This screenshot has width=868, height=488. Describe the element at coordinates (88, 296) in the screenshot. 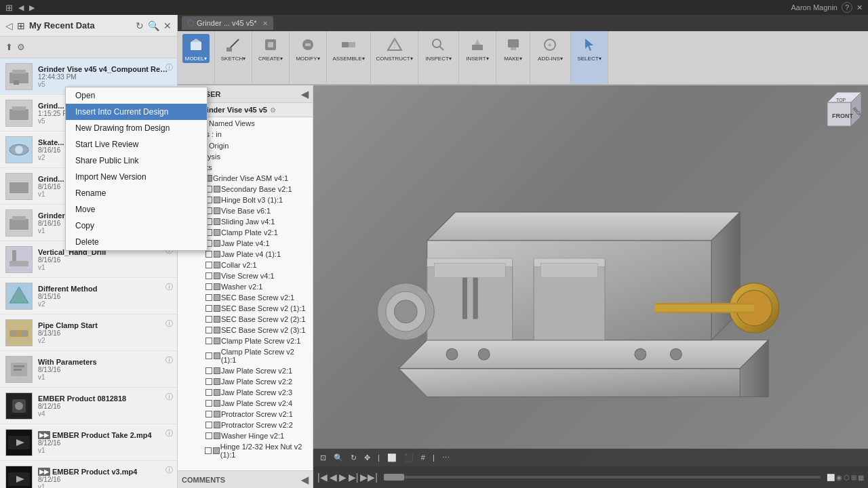

I see `list-item: Different Method 8/15/16 v2 ⓘ` at that location.